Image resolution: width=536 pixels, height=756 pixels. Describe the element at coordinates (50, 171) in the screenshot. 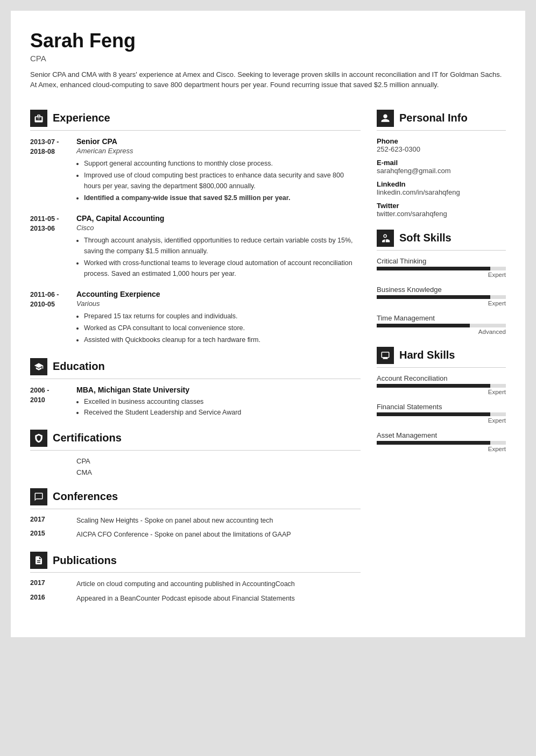

I see `exp-dates: 2013-07 -2018-08` at that location.